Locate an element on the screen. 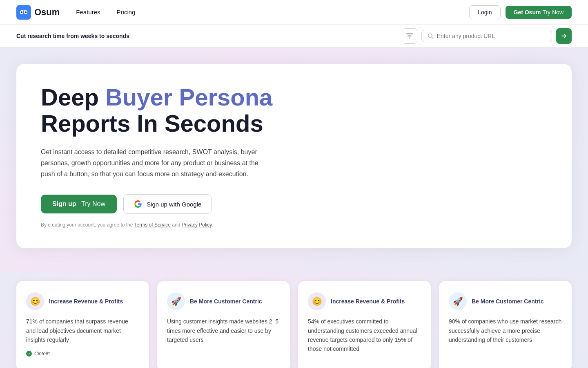  get-osum-button: Get Osum Try Now is located at coordinates (539, 12).